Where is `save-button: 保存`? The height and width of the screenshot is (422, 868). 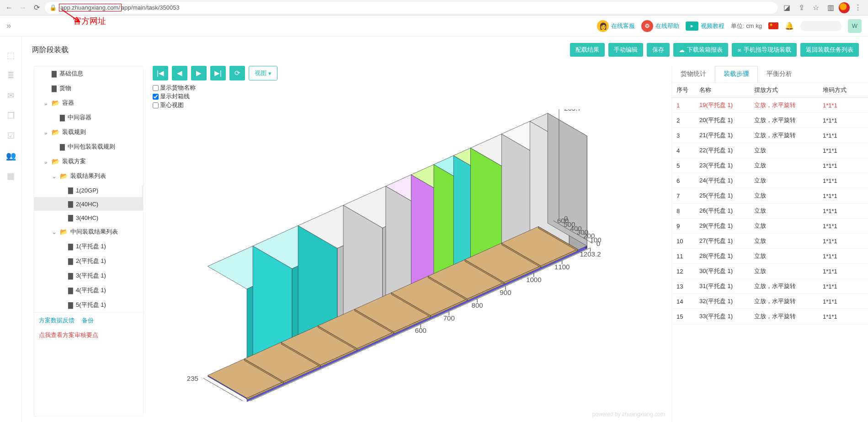 save-button: 保存 is located at coordinates (658, 50).